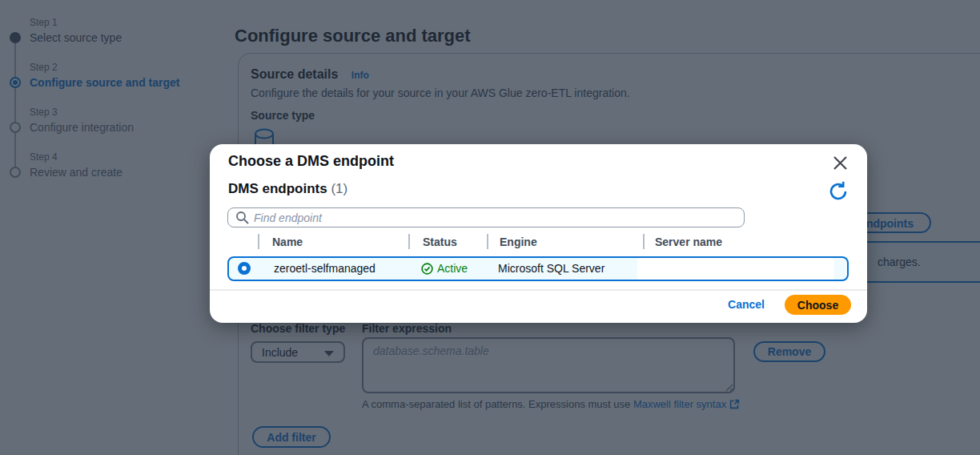 This screenshot has width=980, height=455. What do you see at coordinates (840, 163) in the screenshot?
I see `close-icon` at bounding box center [840, 163].